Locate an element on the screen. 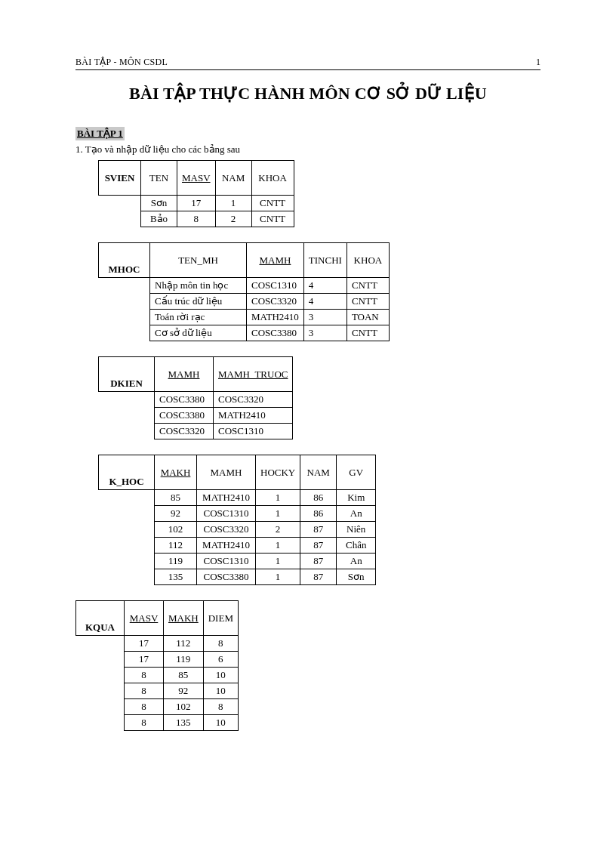 The image size is (616, 848). col-header: TEN_MH is located at coordinates (199, 261).